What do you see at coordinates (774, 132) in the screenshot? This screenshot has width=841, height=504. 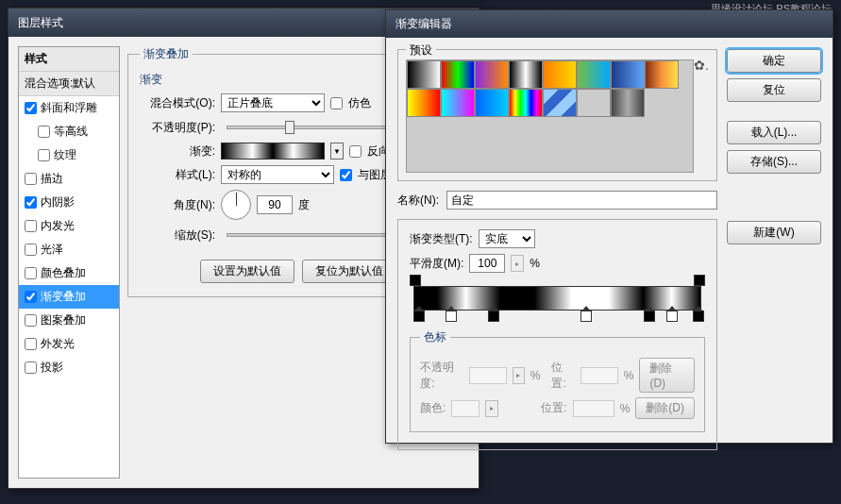 I see `load-button: 载入(L)...` at bounding box center [774, 132].